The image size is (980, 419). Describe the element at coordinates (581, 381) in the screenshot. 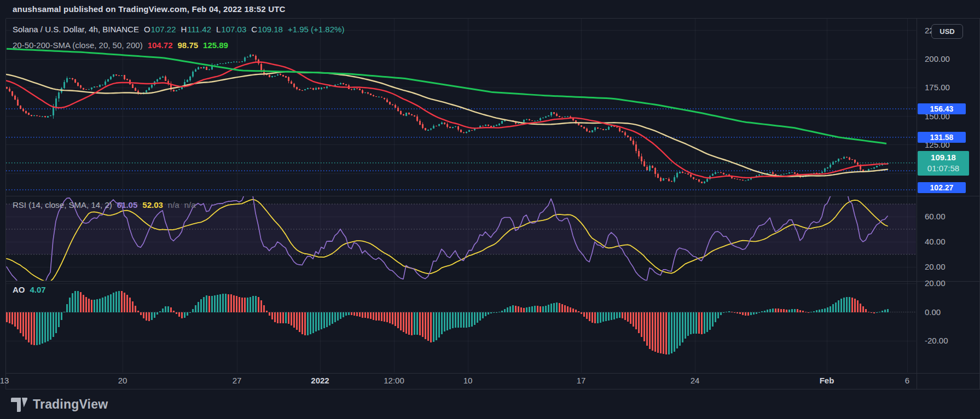

I see `time-tick-label: 17` at that location.